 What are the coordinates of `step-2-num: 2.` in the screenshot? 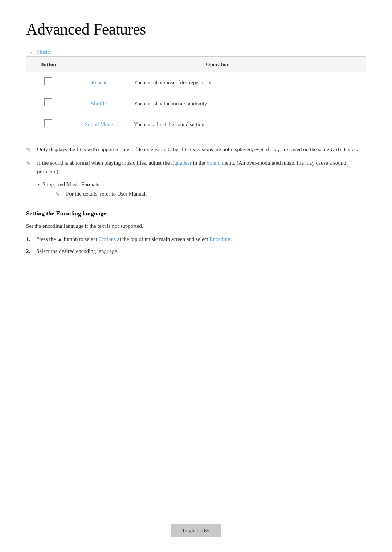 It's located at (31, 251).